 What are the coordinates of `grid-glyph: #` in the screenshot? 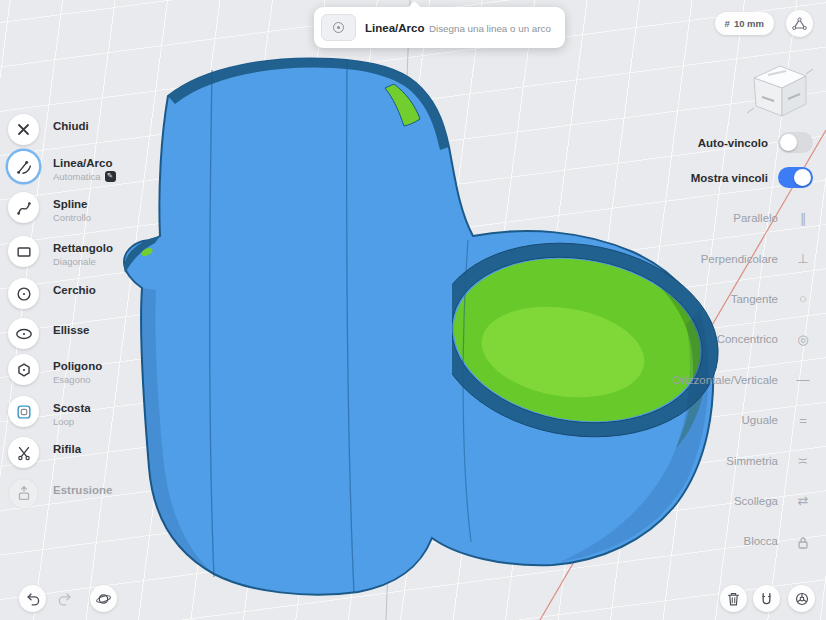 It's located at (728, 24).